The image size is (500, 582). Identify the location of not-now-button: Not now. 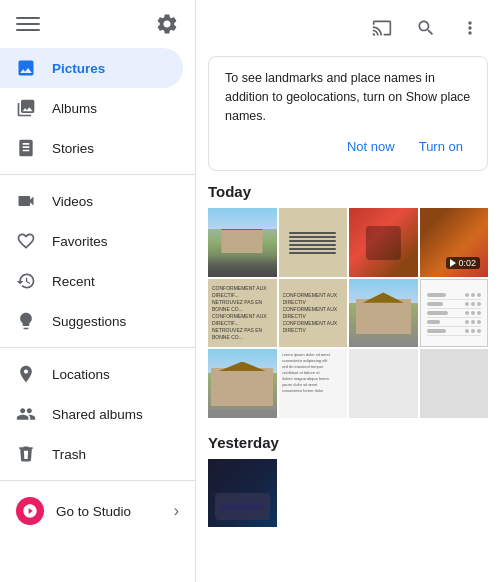
(371, 146).